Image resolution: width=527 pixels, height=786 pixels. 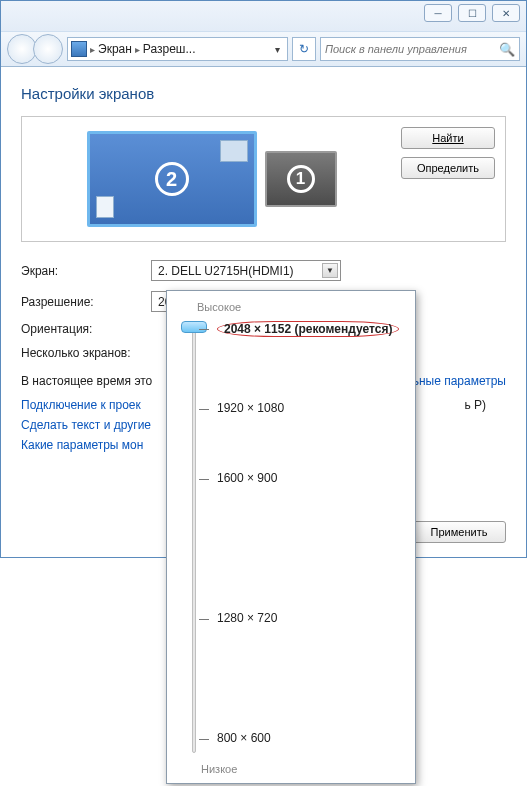 I want to click on window-controls: ─ ☐ ✕, so click(x=472, y=13).